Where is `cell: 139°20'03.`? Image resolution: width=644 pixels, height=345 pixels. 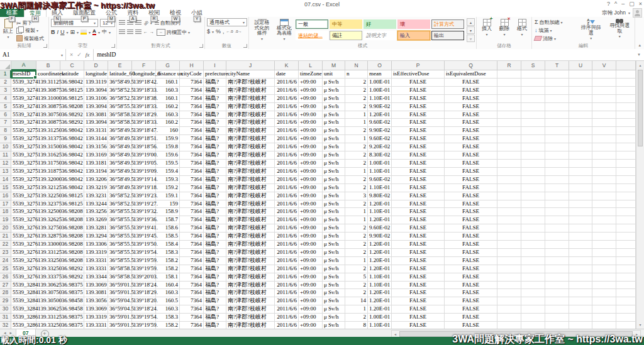
cell: 139°20'03. is located at coordinates (144, 278).